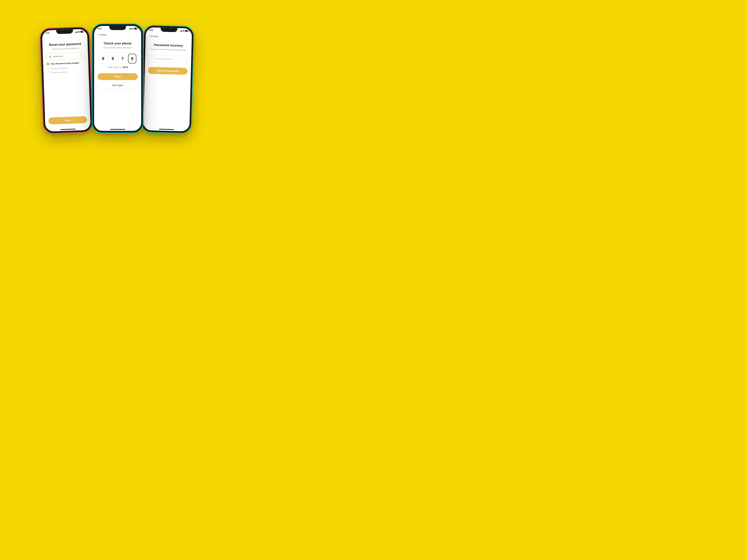 This screenshot has height=560, width=747. I want to click on send-again-button: Send again, so click(118, 85).